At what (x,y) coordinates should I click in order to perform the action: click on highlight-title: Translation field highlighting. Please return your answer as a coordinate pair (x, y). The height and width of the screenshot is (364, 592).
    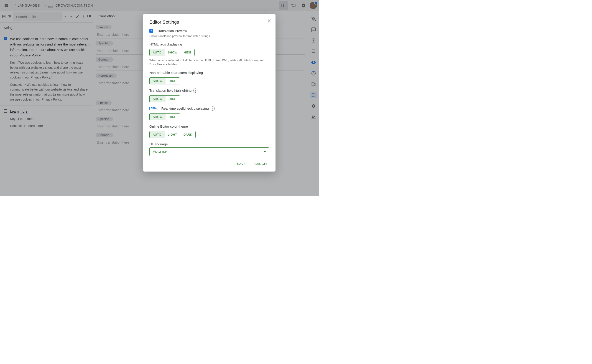
    Looking at the image, I should click on (171, 91).